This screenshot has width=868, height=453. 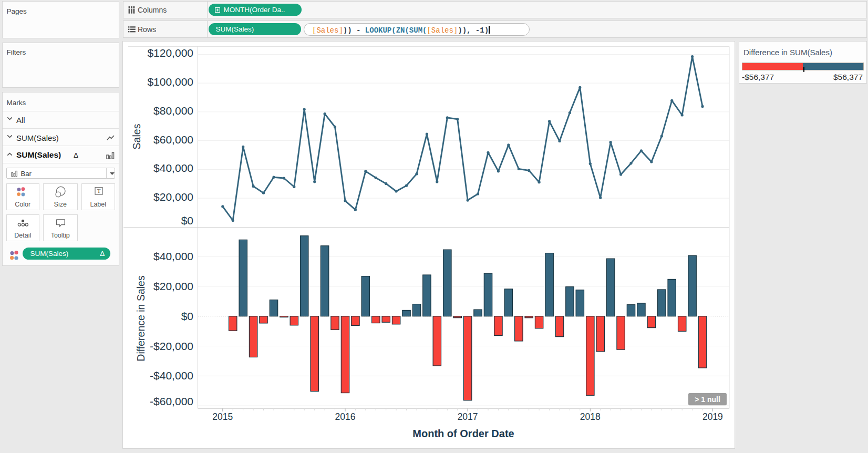 What do you see at coordinates (712, 417) in the screenshot?
I see `svg-text: 2019` at bounding box center [712, 417].